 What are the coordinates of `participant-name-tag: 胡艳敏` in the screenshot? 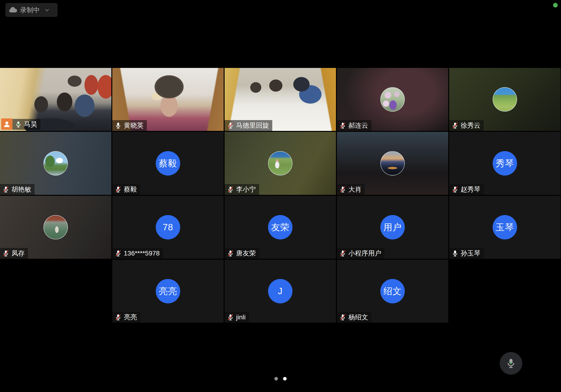 It's located at (17, 189).